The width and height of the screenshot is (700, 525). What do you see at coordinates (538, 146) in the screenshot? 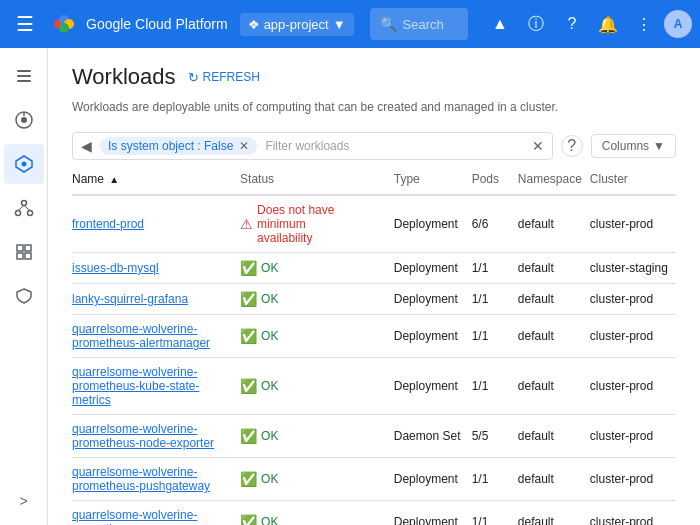
I see `filter-clear-icon: ✕` at bounding box center [538, 146].